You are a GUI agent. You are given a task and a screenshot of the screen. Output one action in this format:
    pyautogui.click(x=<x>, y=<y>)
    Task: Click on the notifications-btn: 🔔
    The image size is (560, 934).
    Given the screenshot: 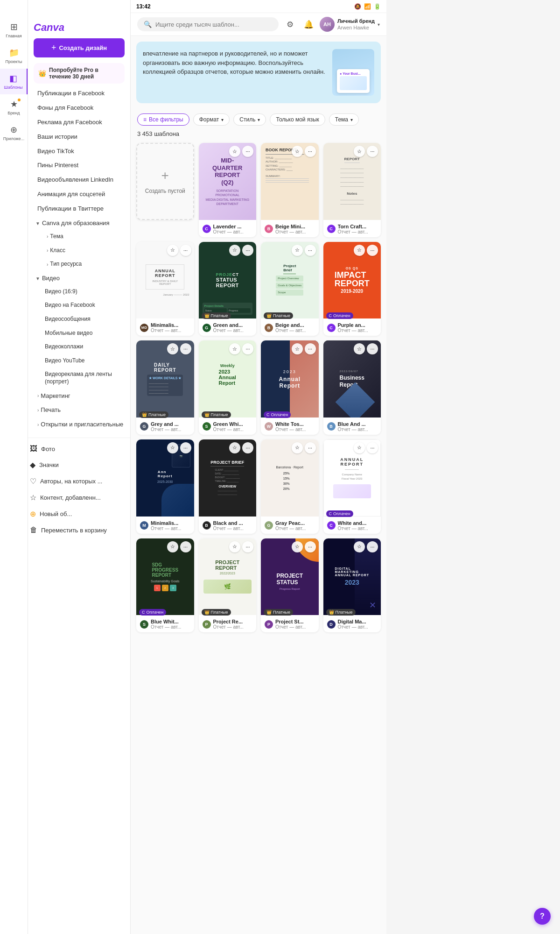 What is the action you would take?
    pyautogui.click(x=308, y=24)
    